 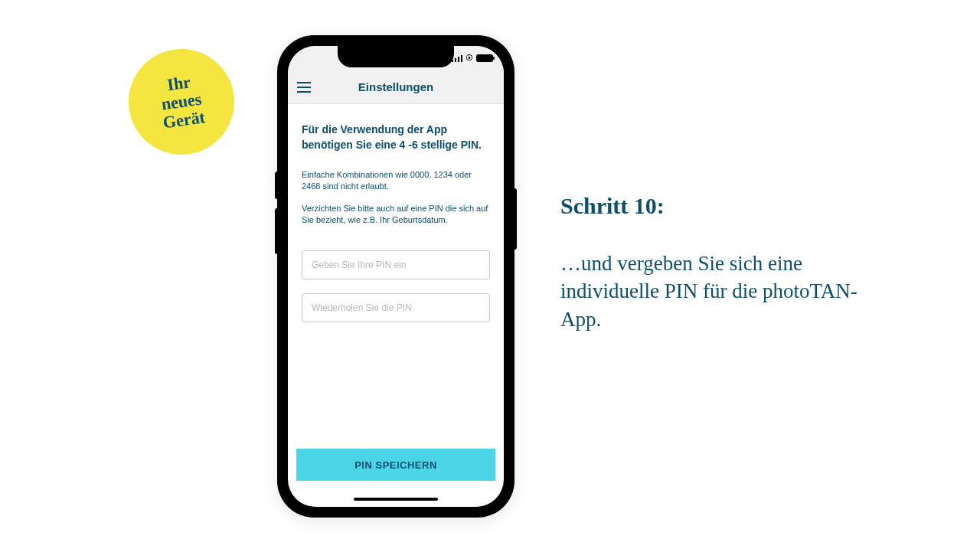 I want to click on phone-notch, so click(x=396, y=57).